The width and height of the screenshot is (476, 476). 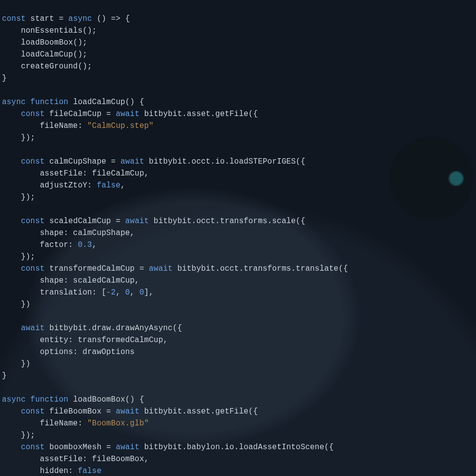 I want to click on code-line: assetFile: fileBoomBox,, so click(x=75, y=459).